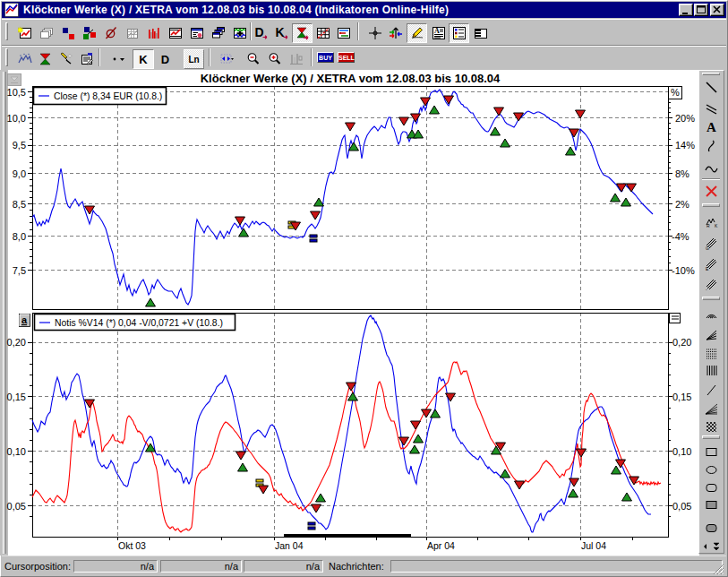 The width and height of the screenshot is (728, 577). Describe the element at coordinates (107, 97) in the screenshot. I see `svg-text: Close (*) 8,34 EUR (10.8.)` at that location.